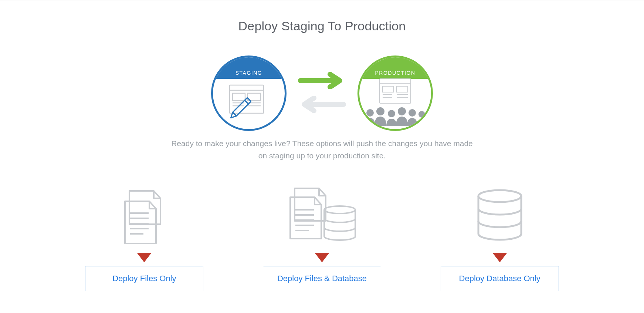 The image size is (644, 313). I want to click on staging-label: STAGING, so click(249, 73).